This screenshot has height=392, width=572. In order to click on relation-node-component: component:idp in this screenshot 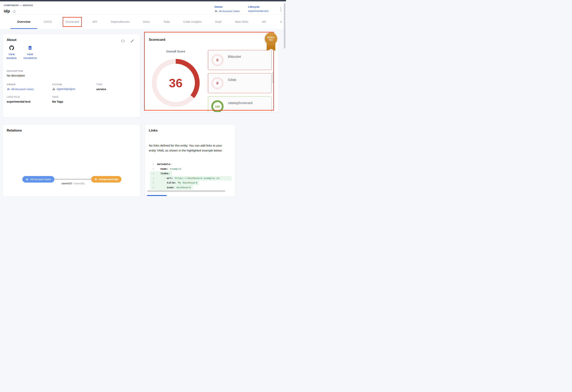, I will do `click(106, 179)`.